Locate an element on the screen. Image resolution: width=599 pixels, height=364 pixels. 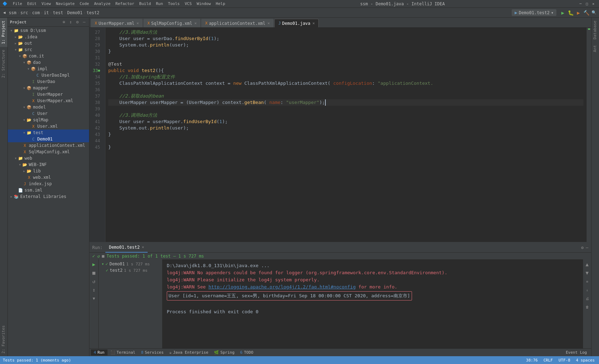
breadcrumb-it: it is located at coordinates (46, 13).